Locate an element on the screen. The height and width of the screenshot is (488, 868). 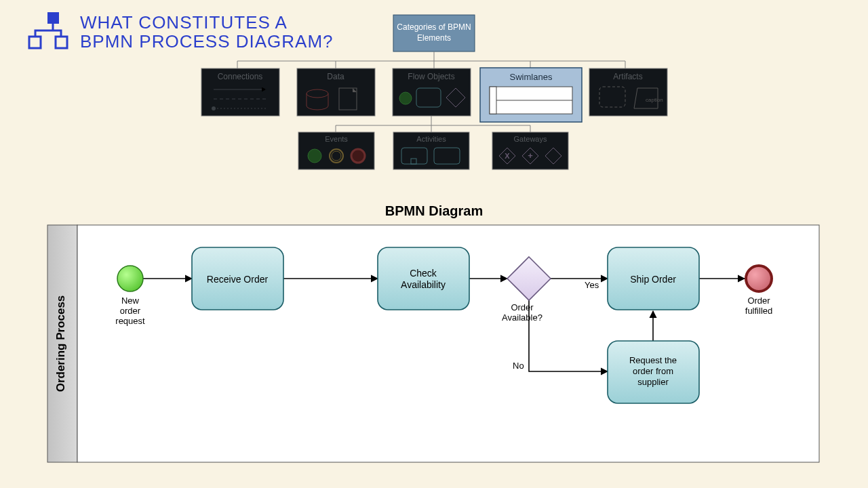
tree-card-data: Data is located at coordinates (336, 92).